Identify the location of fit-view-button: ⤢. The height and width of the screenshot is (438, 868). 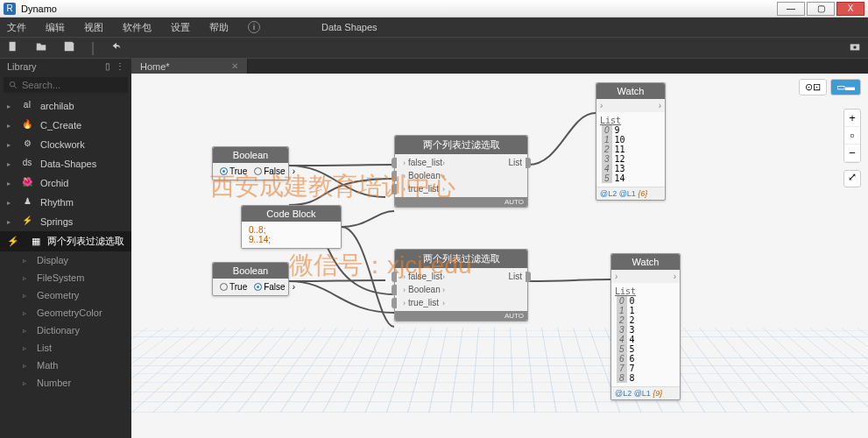
(852, 179).